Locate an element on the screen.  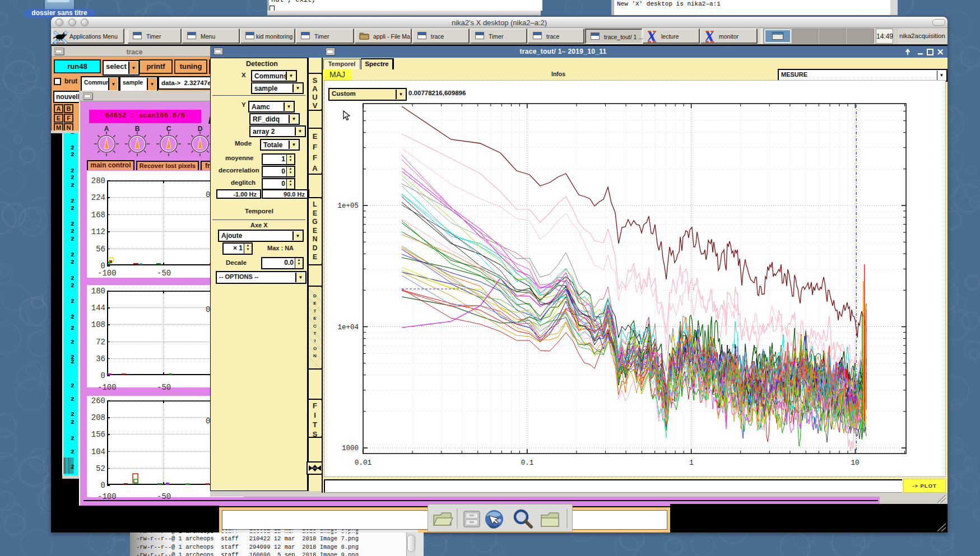
svg-text: D is located at coordinates (201, 129).